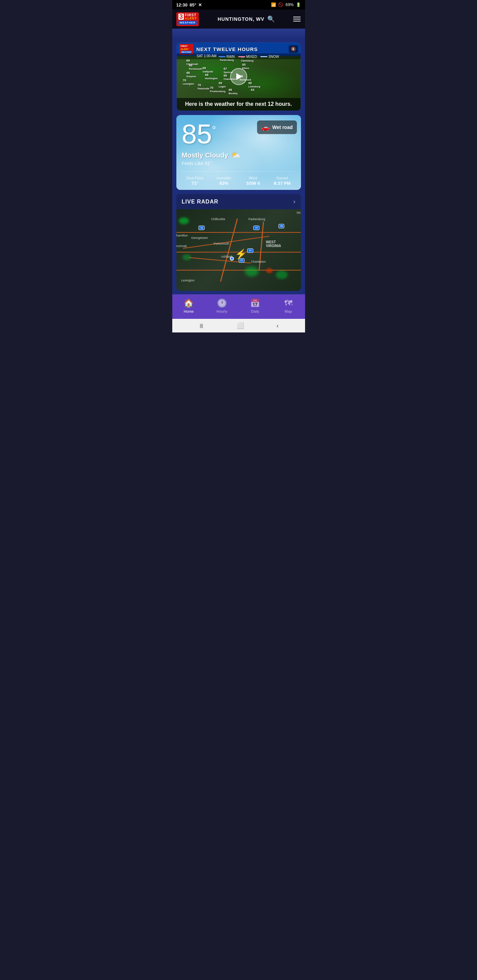  Describe the element at coordinates (293, 49) in the screenshot. I see `volume-button: 🔇` at that location.